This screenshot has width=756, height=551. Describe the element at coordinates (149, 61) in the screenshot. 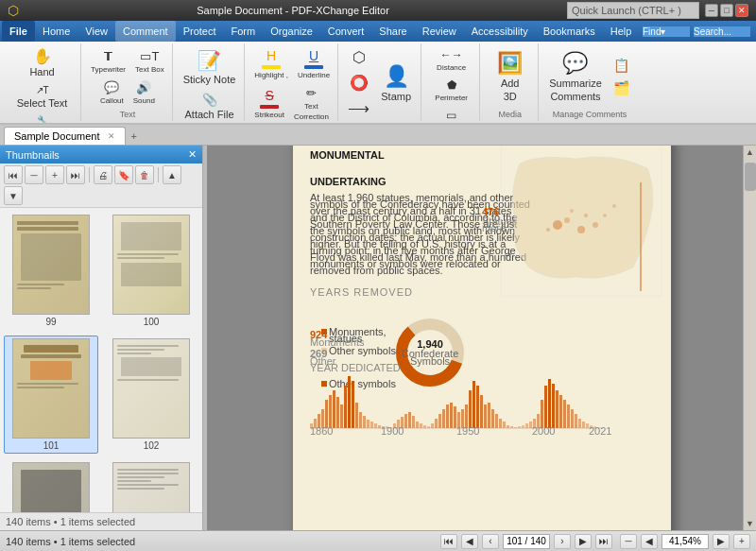

I see `textbox-btn: ▭T Text Box` at that location.